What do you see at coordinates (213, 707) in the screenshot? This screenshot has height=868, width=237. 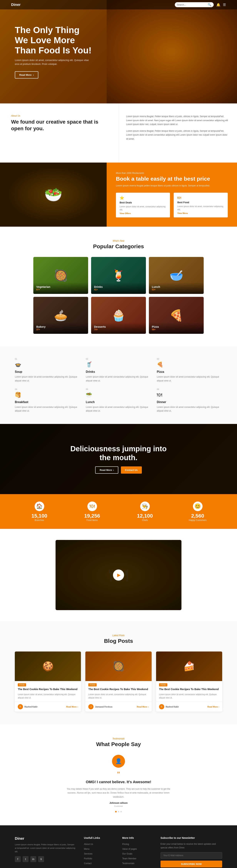 I see `read-more-3: Read More ›` at bounding box center [213, 707].